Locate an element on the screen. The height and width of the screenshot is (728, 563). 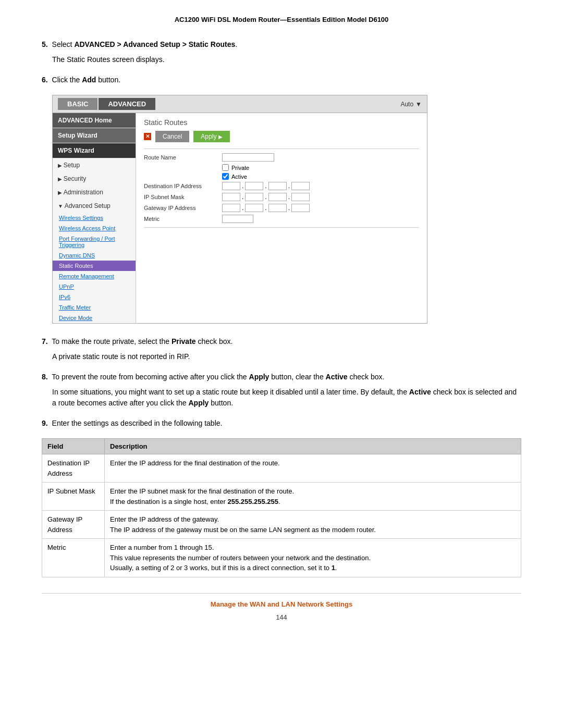
label-active: Active is located at coordinates (239, 177).